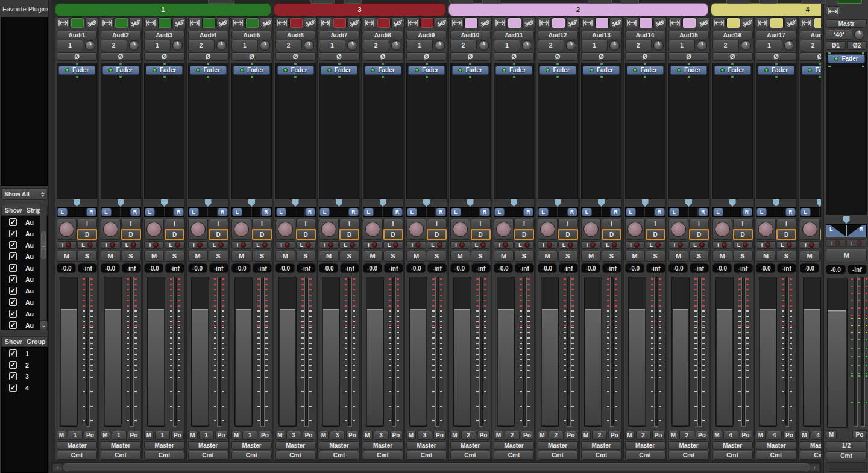 The height and width of the screenshot is (473, 868). I want to click on list-item: ✓1, so click(24, 353).